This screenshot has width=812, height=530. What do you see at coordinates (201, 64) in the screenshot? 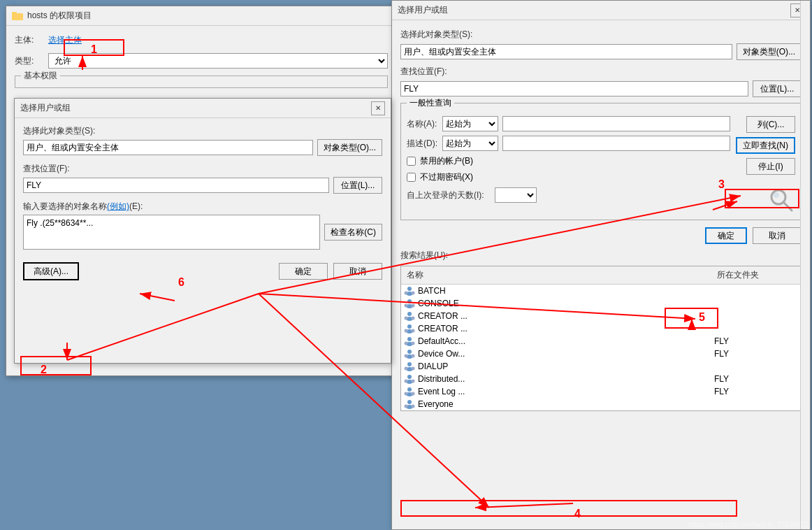
I see `permission-content: 主体: 选择主体 类型: 允许 基本权限` at bounding box center [201, 64].